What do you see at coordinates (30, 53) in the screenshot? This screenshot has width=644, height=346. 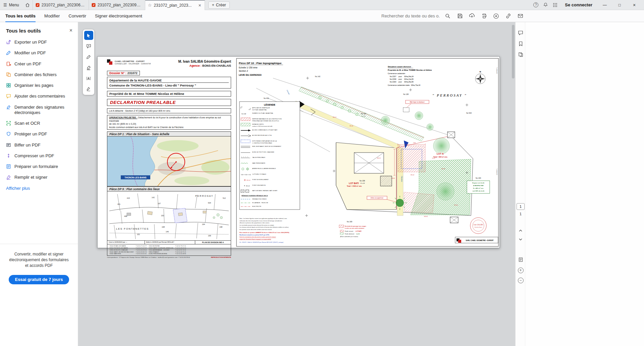 I see `tool-label: Modifier un PDF` at bounding box center [30, 53].